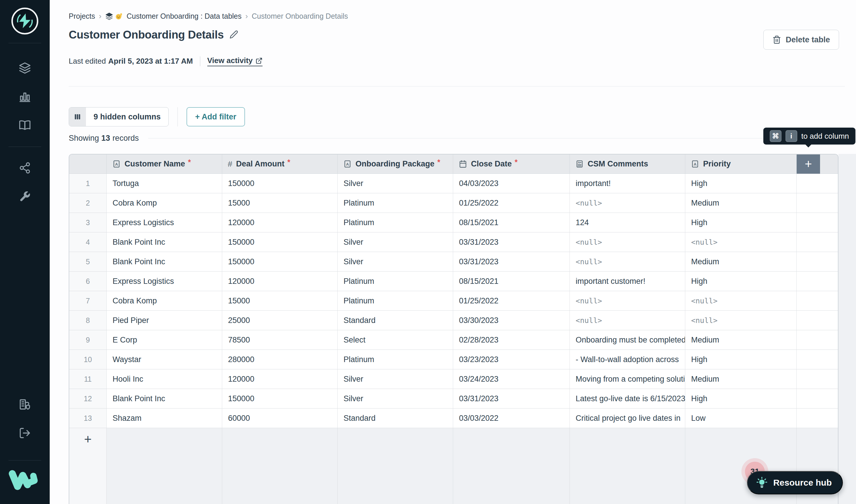 Image resolution: width=856 pixels, height=504 pixels. Describe the element at coordinates (25, 126) in the screenshot. I see `sidebar-item-book` at that location.